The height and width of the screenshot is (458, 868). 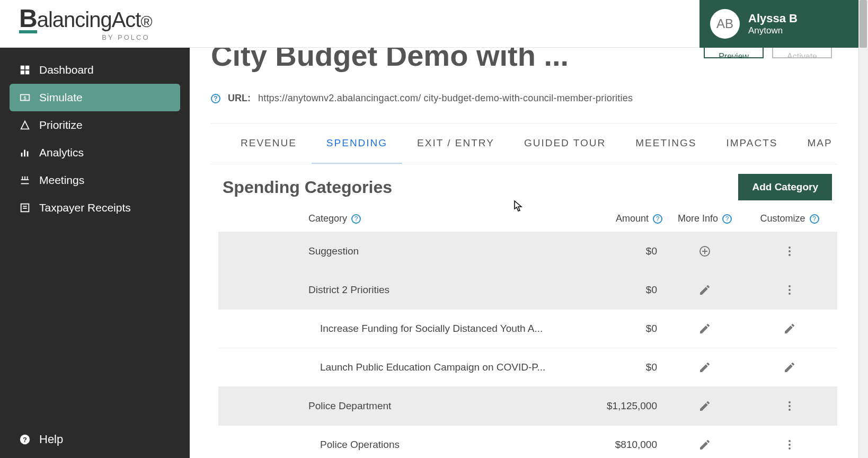 I want to click on help-link: ? Help, so click(x=95, y=439).